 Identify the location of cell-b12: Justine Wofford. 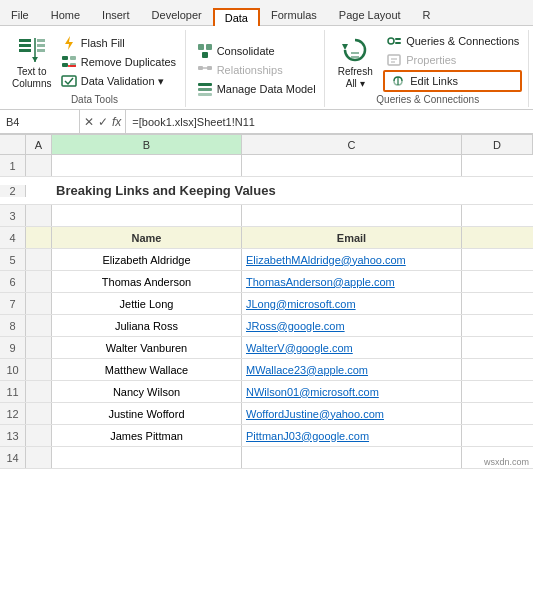
(147, 414).